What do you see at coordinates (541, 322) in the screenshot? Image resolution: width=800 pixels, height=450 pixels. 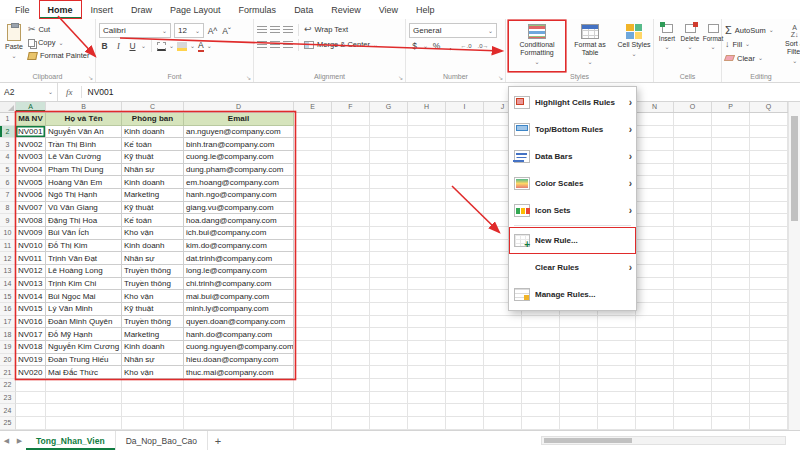 I see `cell-K17` at bounding box center [541, 322].